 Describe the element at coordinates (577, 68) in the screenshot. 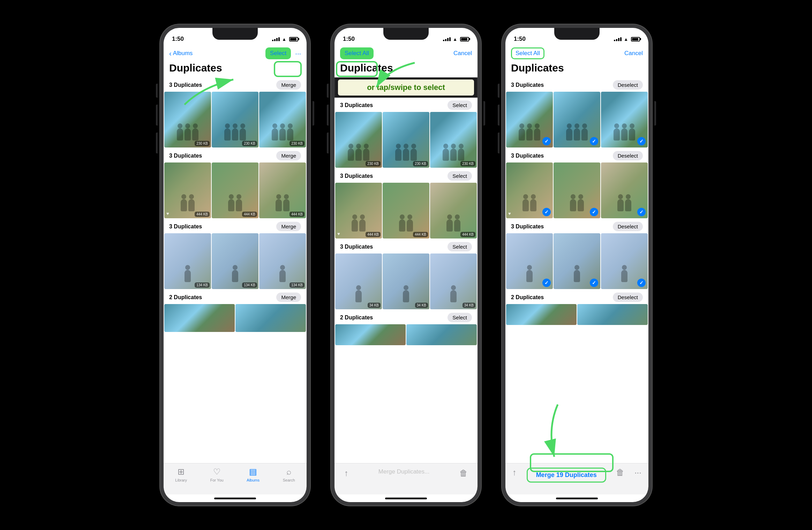

I see `page-title-3: Duplicates` at that location.